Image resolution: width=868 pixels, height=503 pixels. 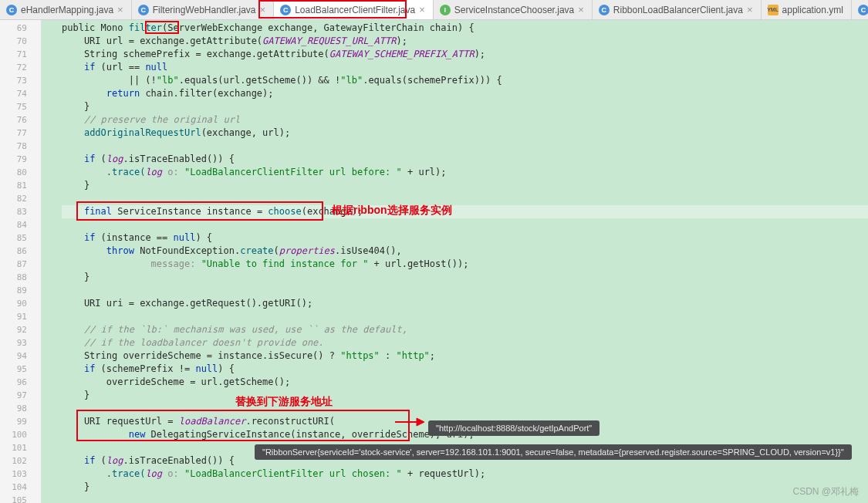 I want to click on tooltip-server: "RibbonServer{serviceId='stock-service',…, so click(x=553, y=452).